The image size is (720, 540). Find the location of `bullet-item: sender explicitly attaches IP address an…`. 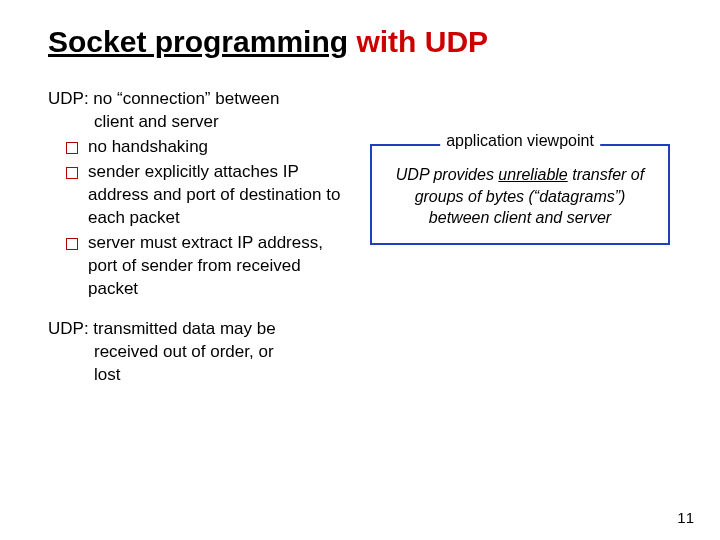

bullet-item: sender explicitly attaches IP address an… is located at coordinates (198, 196).